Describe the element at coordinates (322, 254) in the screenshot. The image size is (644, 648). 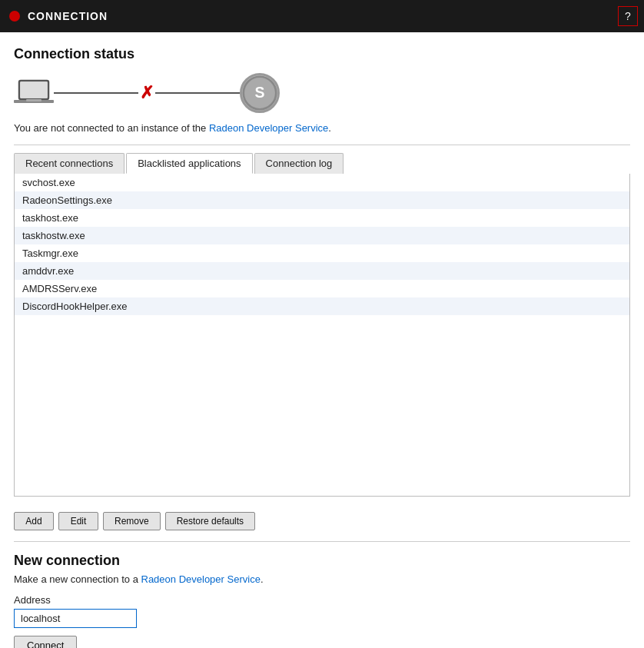
I see `blacklist-app-name: Taskmgr.exe` at that location.